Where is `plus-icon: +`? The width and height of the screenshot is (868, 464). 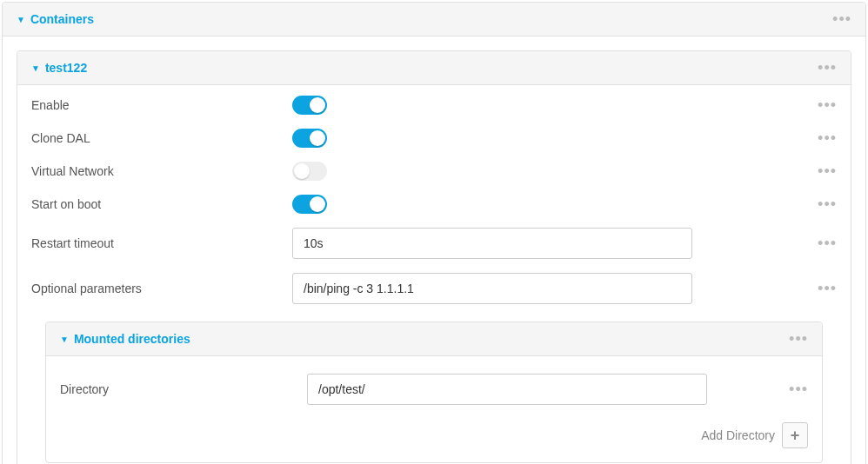
plus-icon: + is located at coordinates (795, 436).